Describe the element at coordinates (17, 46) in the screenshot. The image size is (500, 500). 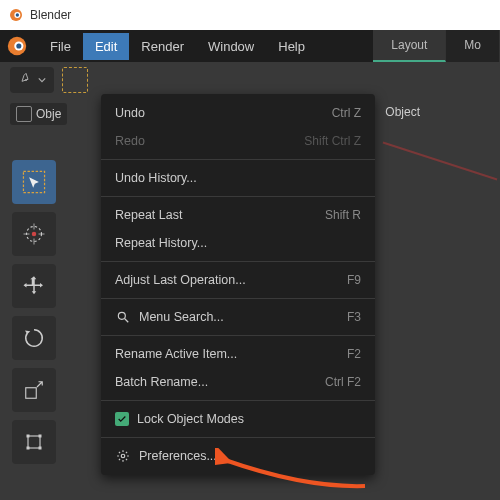
I see `blender-logo-icon` at that location.